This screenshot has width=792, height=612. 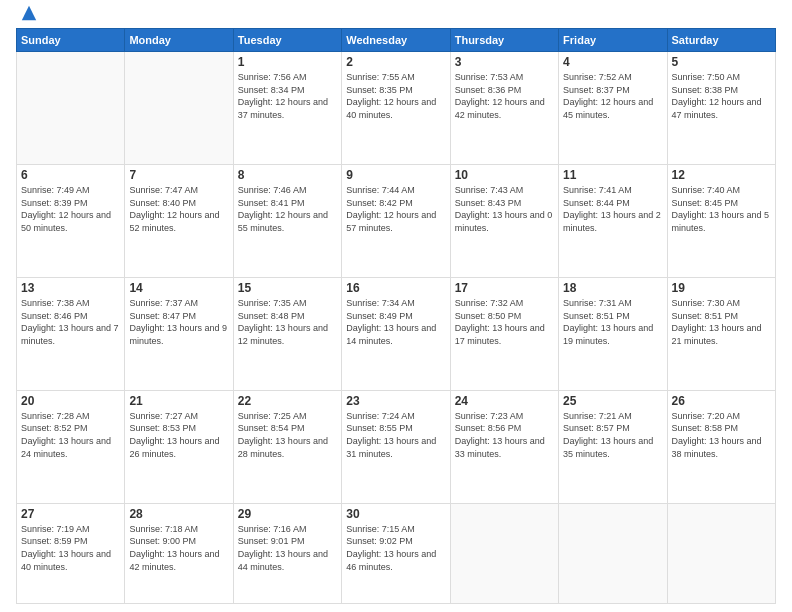 I want to click on day-number: 12, so click(x=722, y=175).